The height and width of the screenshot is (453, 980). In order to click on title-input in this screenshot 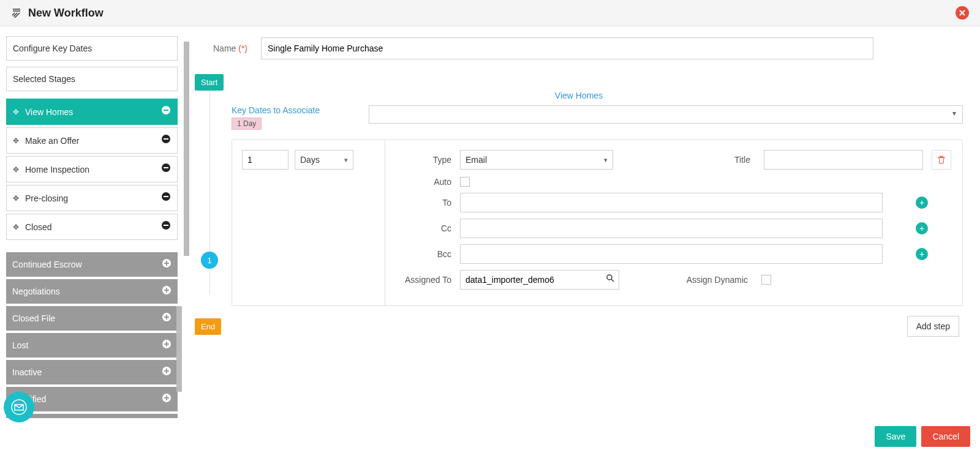, I will do `click(843, 160)`.